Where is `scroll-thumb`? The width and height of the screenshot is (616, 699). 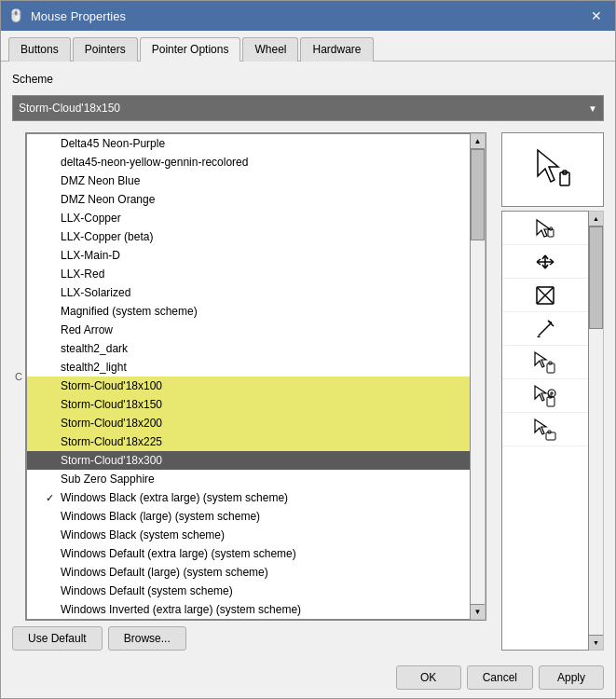
scroll-thumb is located at coordinates (477, 195).